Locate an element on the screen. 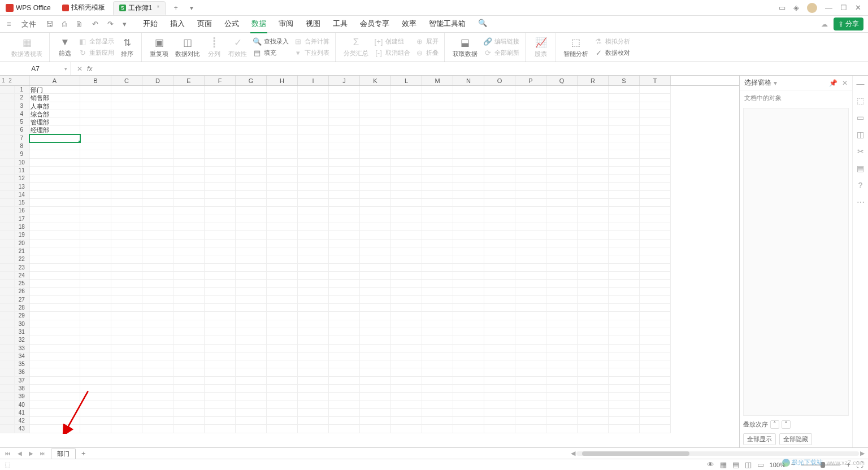 The image size is (868, 470). collapse-button: ⊖折叠 is located at coordinates (427, 53).